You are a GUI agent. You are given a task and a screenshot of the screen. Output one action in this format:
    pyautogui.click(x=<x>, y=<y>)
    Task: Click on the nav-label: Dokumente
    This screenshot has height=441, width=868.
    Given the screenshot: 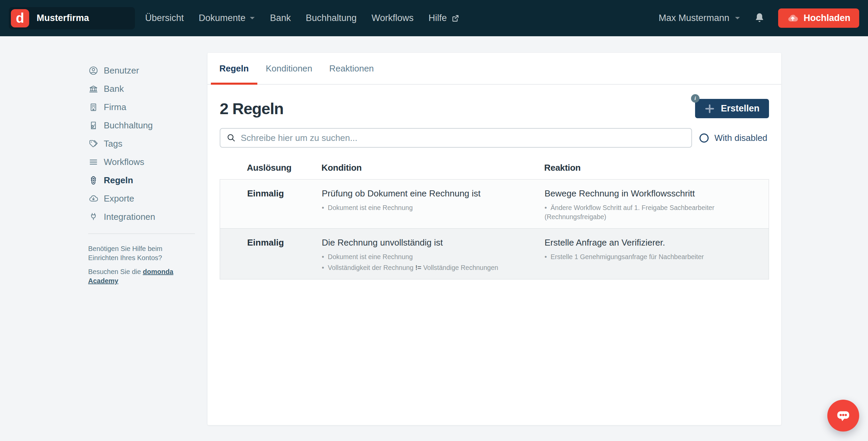 What is the action you would take?
    pyautogui.click(x=222, y=18)
    